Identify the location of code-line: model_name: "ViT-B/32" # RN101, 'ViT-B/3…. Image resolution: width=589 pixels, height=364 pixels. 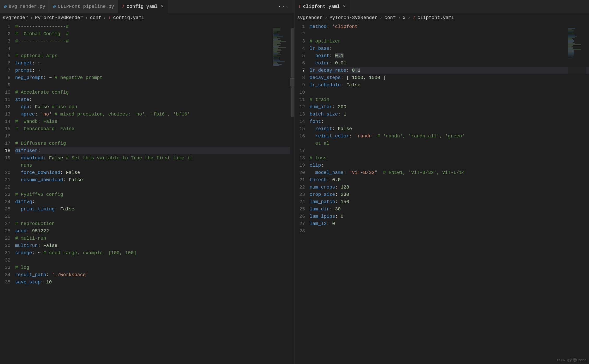
(449, 173).